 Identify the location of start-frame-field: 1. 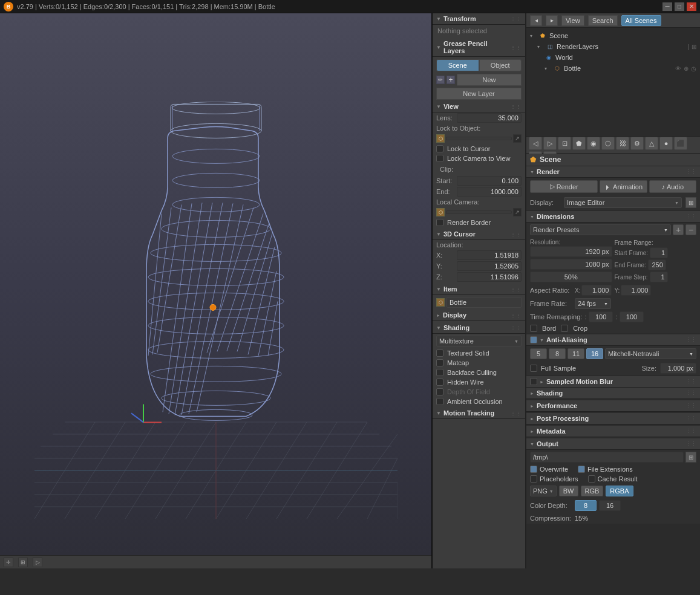
(659, 253).